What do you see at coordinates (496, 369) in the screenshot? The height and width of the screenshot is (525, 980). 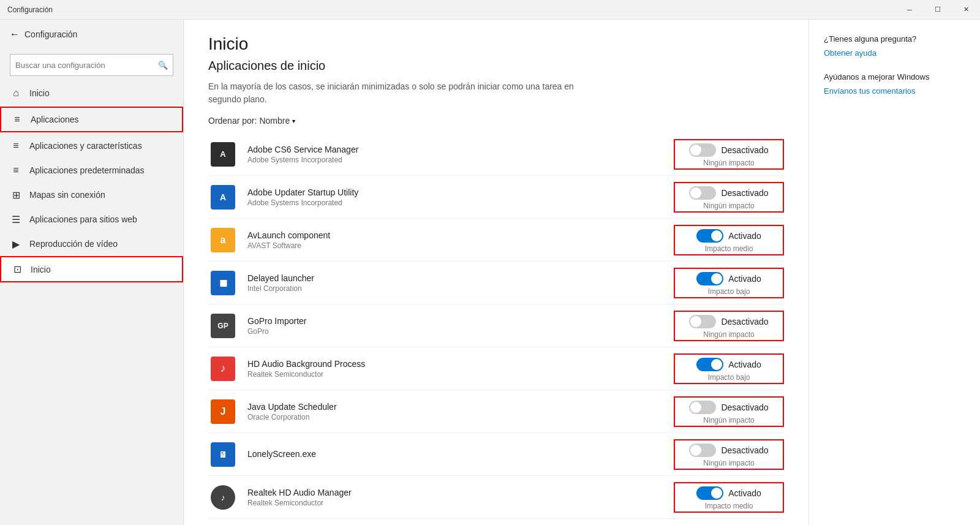 I see `app-row: ♪ HD Audio Background Process Realtek Se…` at bounding box center [496, 369].